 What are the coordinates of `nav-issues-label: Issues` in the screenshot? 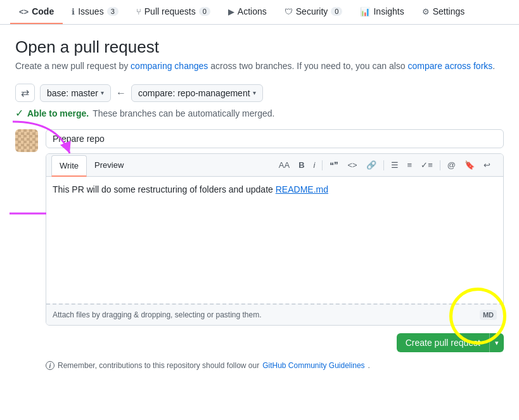 It's located at (91, 11).